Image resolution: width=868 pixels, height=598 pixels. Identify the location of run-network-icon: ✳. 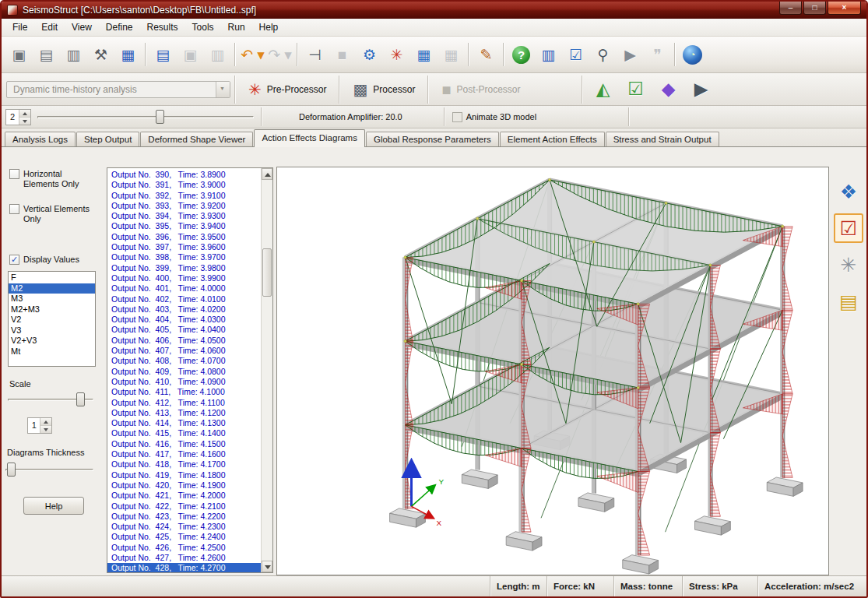
(397, 55).